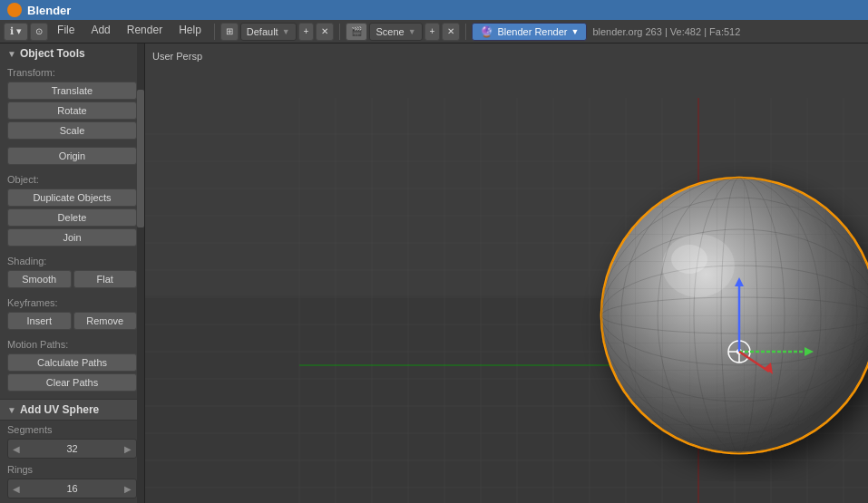 The image size is (868, 503). I want to click on keyframes-label: Keyframes:, so click(73, 302).